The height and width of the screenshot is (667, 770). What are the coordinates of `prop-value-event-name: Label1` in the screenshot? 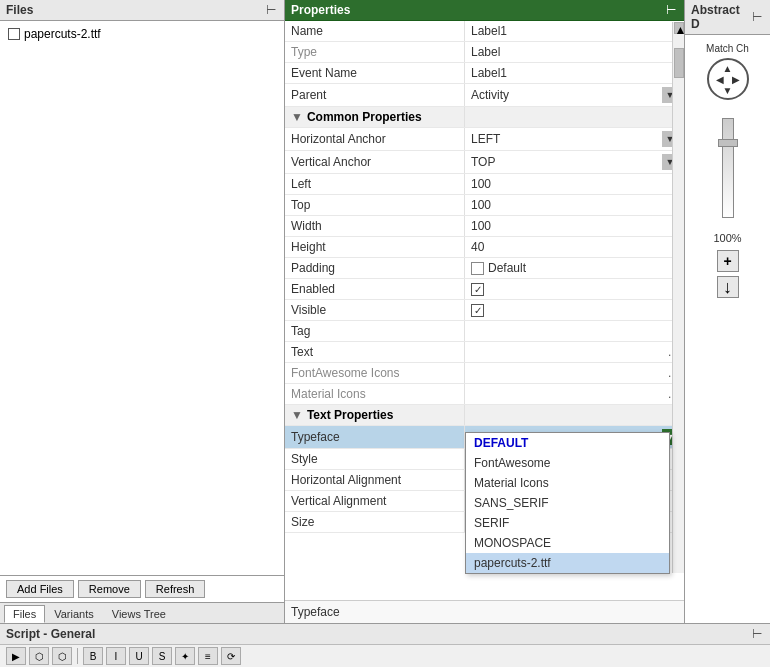 It's located at (574, 73).